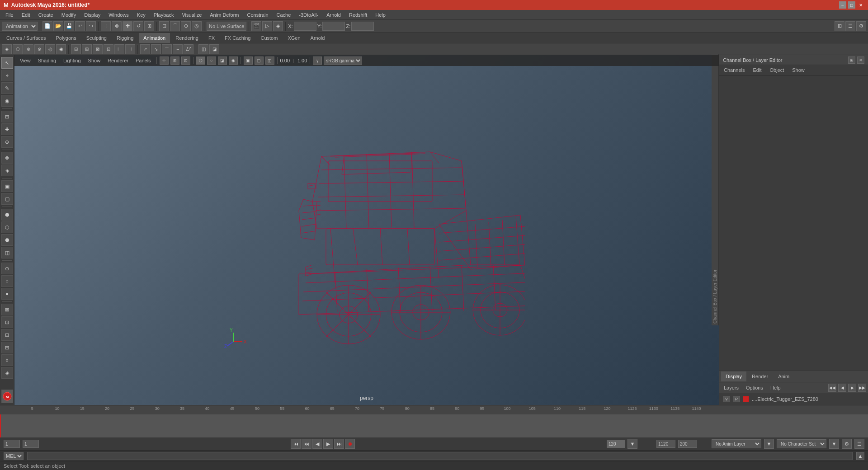 Image resolution: width=868 pixels, height=470 pixels. What do you see at coordinates (755, 388) in the screenshot?
I see `layers-options: Options` at bounding box center [755, 388].